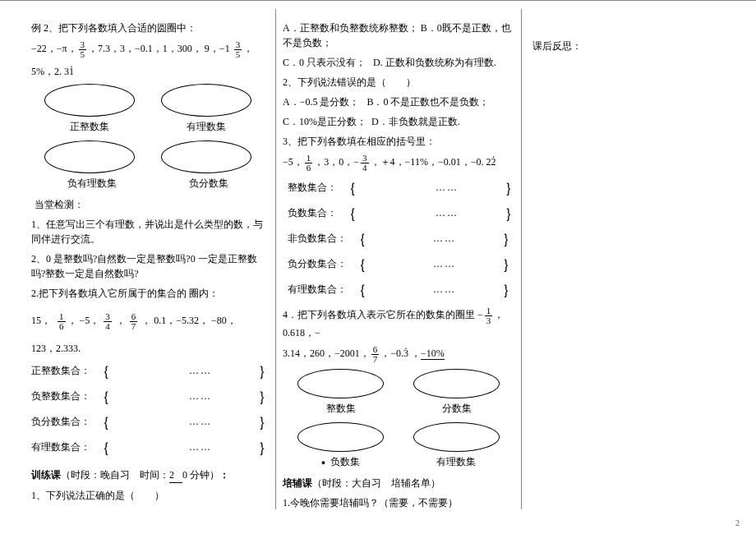 The height and width of the screenshot is (534, 756). Describe the element at coordinates (399, 265) in the screenshot. I see `set-negfrac: 负分数集合：｛……｝` at that location.